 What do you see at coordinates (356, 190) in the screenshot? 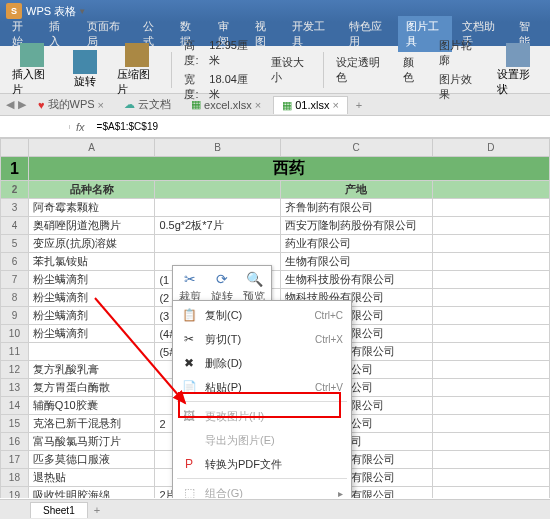
I see `cell: 产地` at bounding box center [356, 190].